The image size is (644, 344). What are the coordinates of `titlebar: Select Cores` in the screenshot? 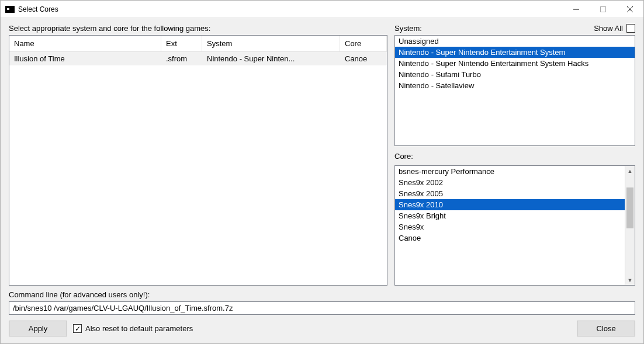 It's located at (322, 9).